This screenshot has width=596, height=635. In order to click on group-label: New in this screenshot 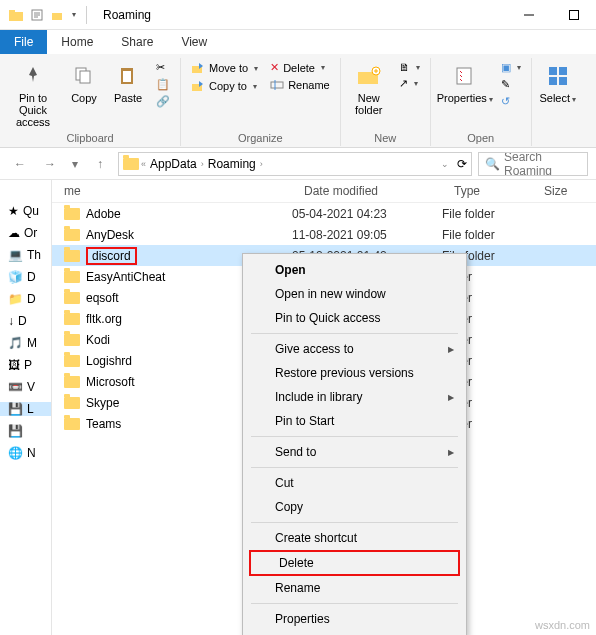, I will do `click(386, 139)`.